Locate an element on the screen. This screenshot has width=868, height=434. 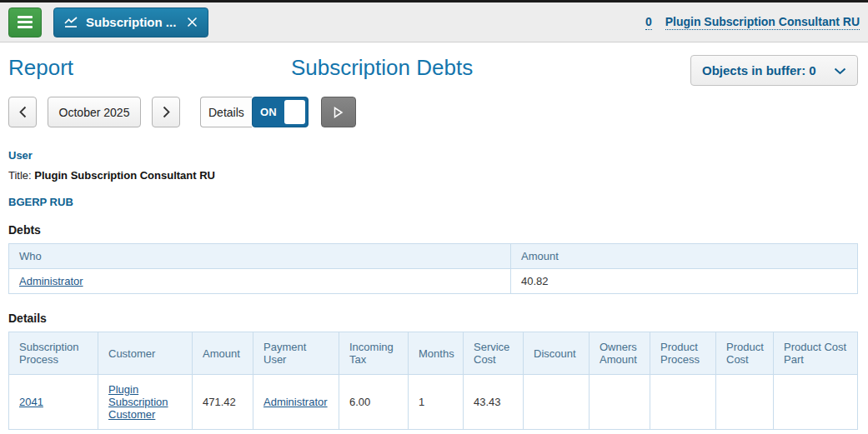
header-row: Report Subscription Debts Objects in buf… is located at coordinates (434, 70).